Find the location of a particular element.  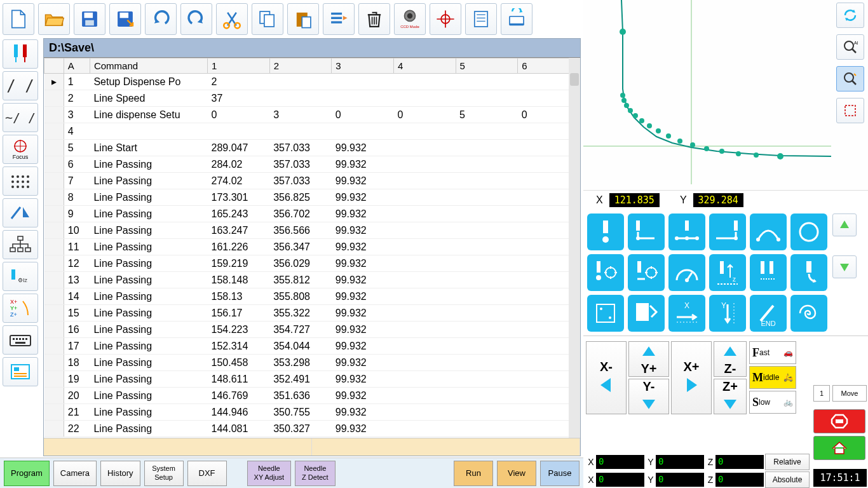

move-button: Move is located at coordinates (850, 393).